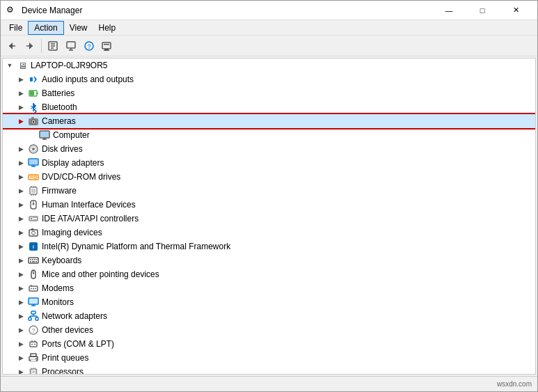  What do you see at coordinates (269, 163) in the screenshot?
I see `tree-item-display: ▶ Display adapters` at bounding box center [269, 163].